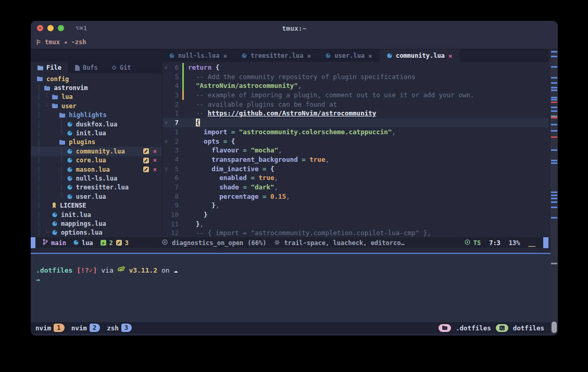 The height and width of the screenshot is (372, 588). I want to click on code-line: 6 enabled = true,, so click(355, 178).